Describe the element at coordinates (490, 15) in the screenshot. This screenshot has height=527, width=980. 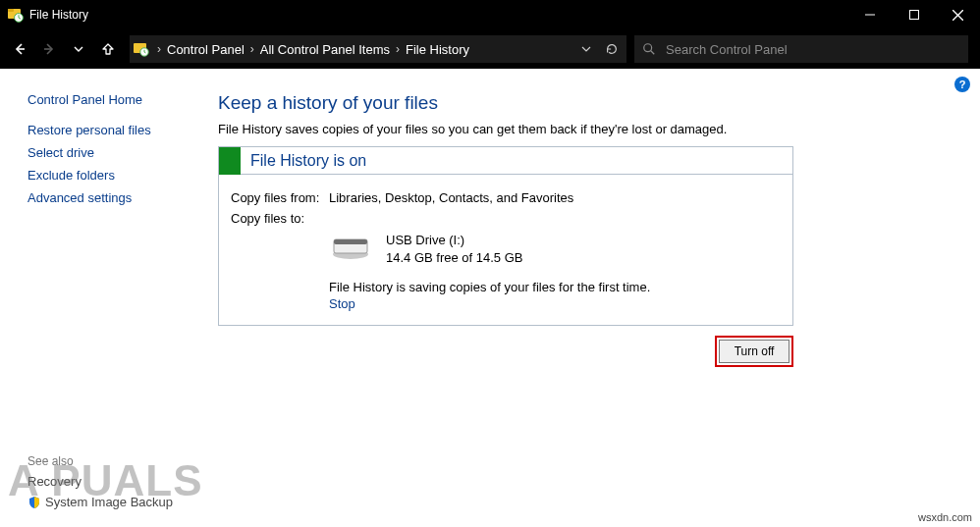
I see `window-titlebar: File History` at that location.